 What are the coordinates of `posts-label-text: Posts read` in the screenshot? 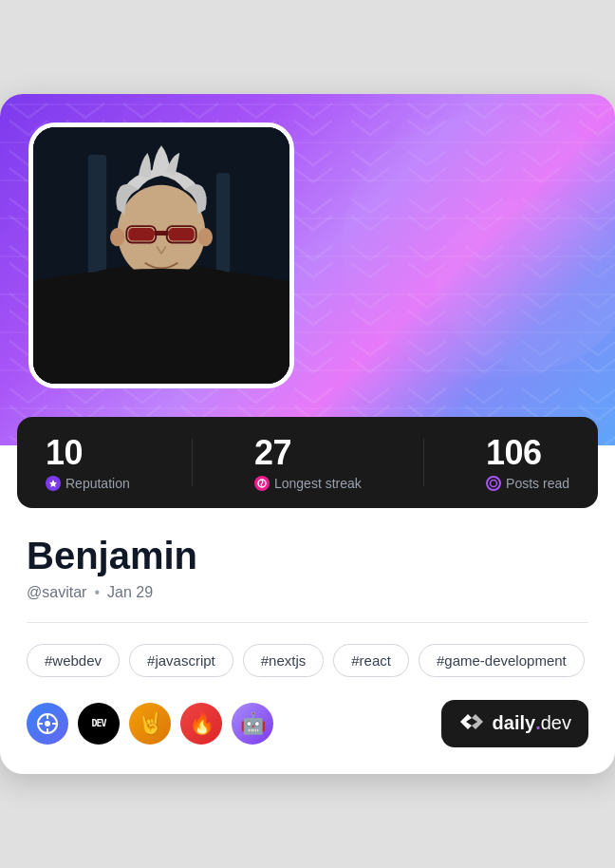 It's located at (537, 483).